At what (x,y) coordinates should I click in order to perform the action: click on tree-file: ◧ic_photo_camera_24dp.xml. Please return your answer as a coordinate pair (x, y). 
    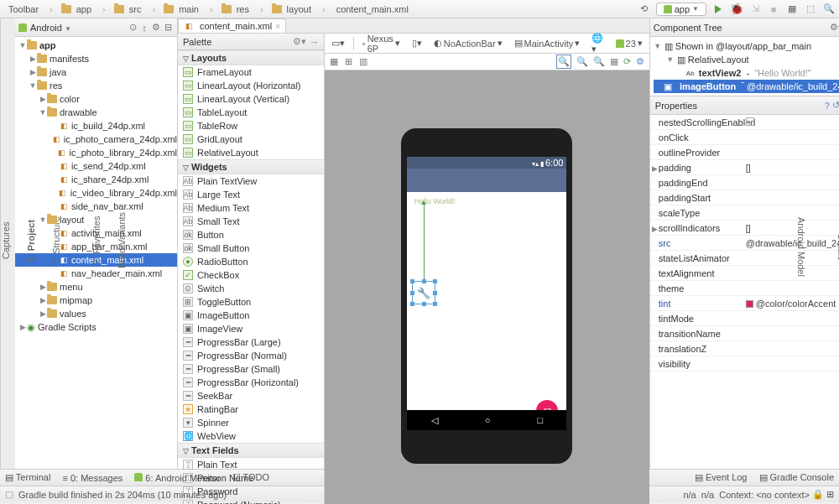
    Looking at the image, I should click on (96, 139).